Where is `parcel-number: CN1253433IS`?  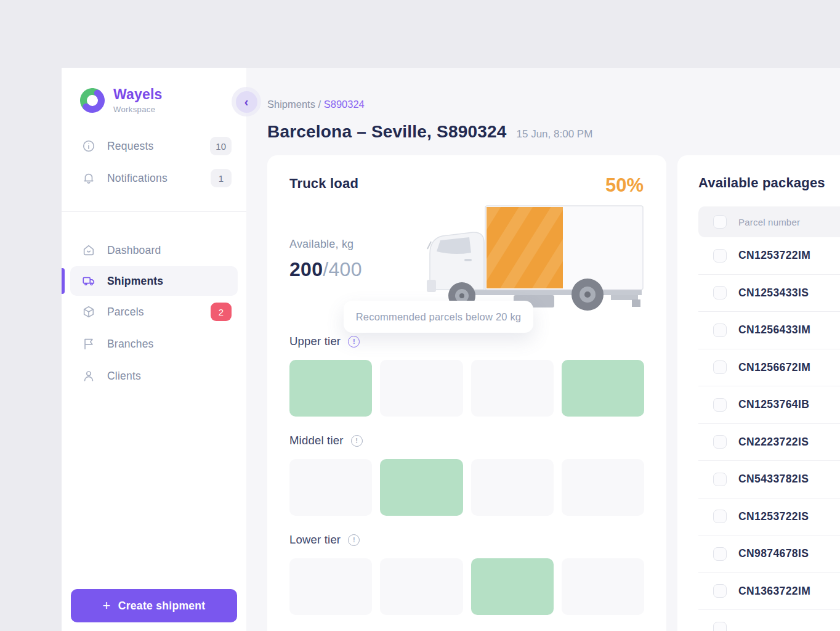 parcel-number: CN1253433IS is located at coordinates (773, 293).